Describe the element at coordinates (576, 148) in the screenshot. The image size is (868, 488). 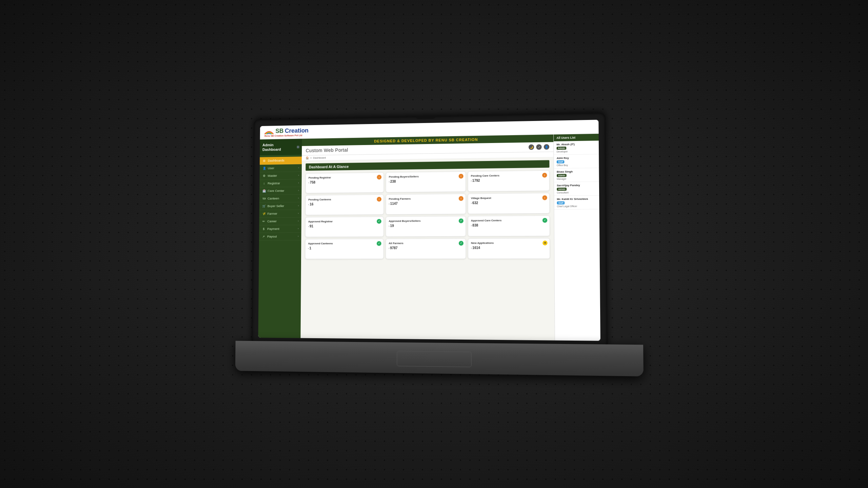
I see `user-list-item: Mr. Akash (IT) Admin Developer` at that location.